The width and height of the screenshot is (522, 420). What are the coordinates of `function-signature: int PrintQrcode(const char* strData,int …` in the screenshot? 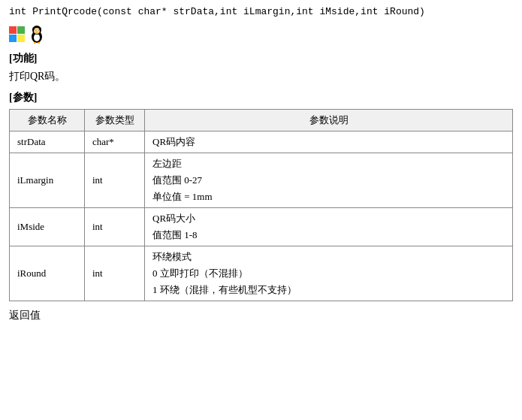 It's located at (261, 12).